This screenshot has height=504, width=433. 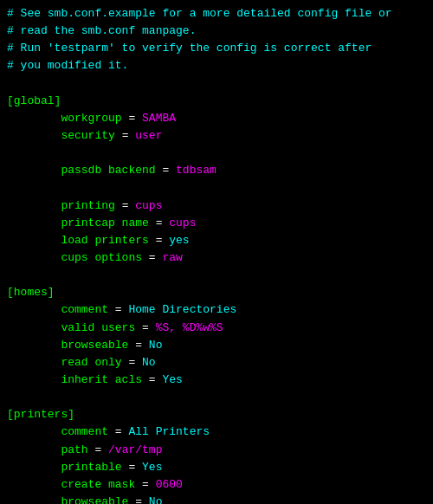 I want to click on code-line: [homes], so click(x=216, y=293).